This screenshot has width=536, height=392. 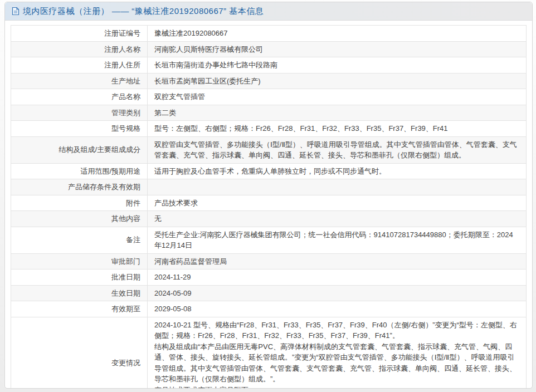 What do you see at coordinates (79, 97) in the screenshot?
I see `field-label: 产品名称` at bounding box center [79, 97].